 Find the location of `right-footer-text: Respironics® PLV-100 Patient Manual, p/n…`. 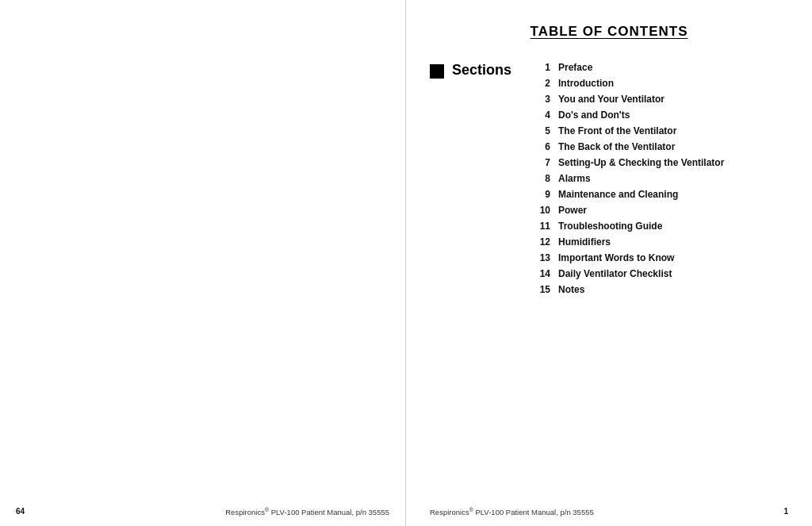

right-footer-text: Respironics® PLV-100 Patient Manual, p/n… is located at coordinates (512, 512).